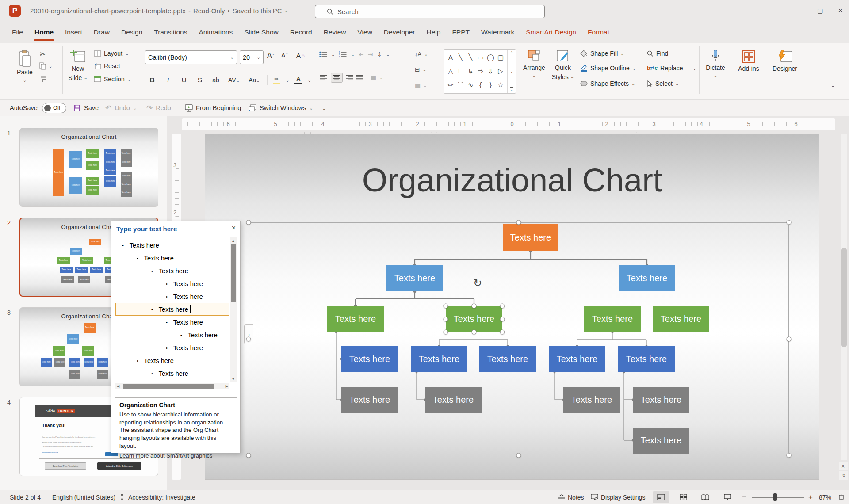  I want to click on character-spacing-button: AV⌄, so click(234, 80).